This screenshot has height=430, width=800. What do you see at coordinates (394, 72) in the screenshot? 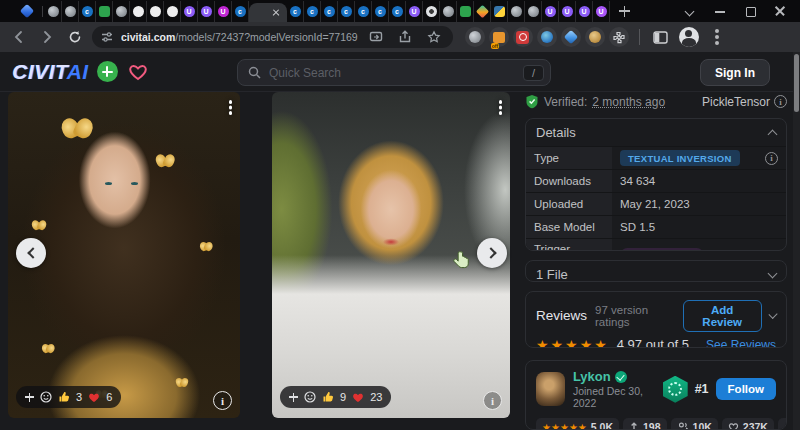
I see `quick-search-bar: /` at bounding box center [394, 72].